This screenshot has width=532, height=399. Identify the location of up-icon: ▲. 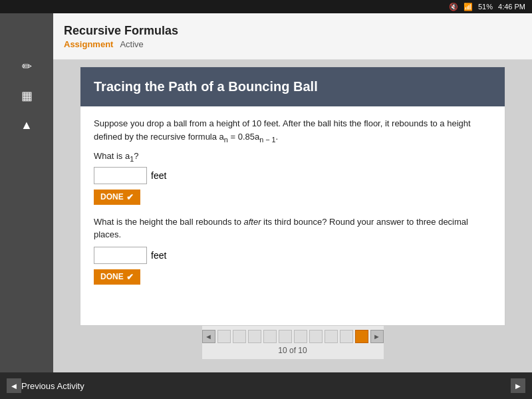
(27, 125).